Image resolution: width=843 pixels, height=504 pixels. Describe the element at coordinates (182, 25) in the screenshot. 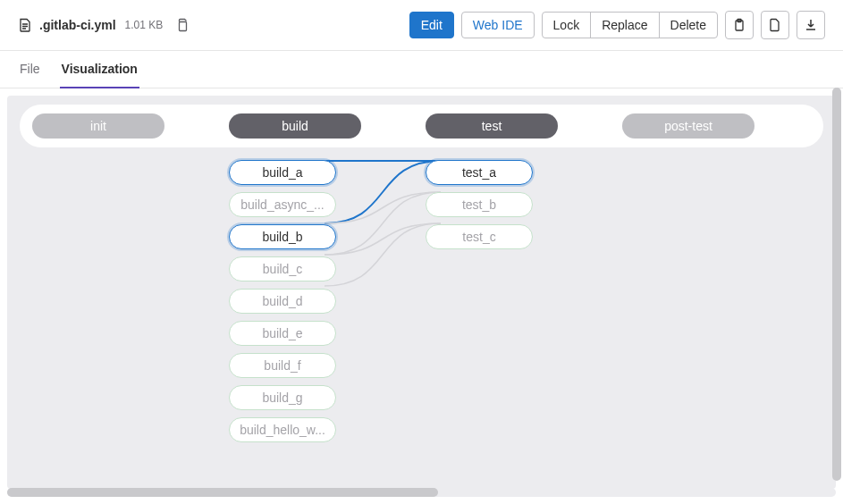

I see `copy-path-icon` at that location.